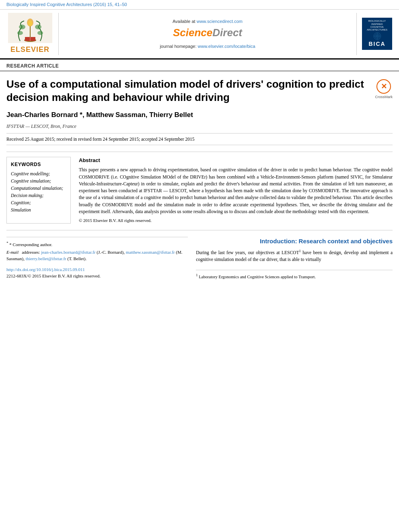  What do you see at coordinates (150, 252) in the screenshot?
I see `email-2-link: matthew.sassman@ifsttar.fr` at bounding box center [150, 252].